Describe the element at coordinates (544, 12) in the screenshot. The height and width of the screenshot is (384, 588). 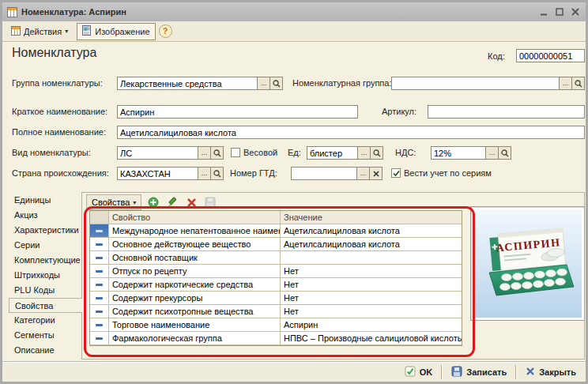
I see `minimize-button` at that location.